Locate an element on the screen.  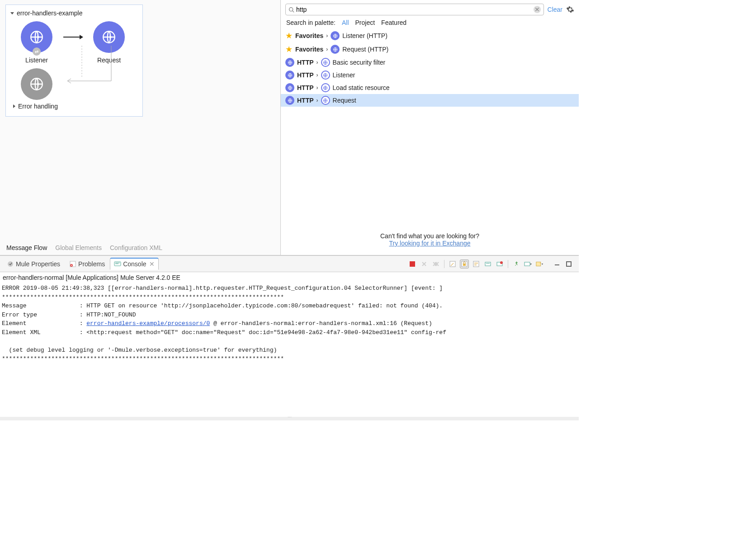
remove-all-button is located at coordinates (436, 264).